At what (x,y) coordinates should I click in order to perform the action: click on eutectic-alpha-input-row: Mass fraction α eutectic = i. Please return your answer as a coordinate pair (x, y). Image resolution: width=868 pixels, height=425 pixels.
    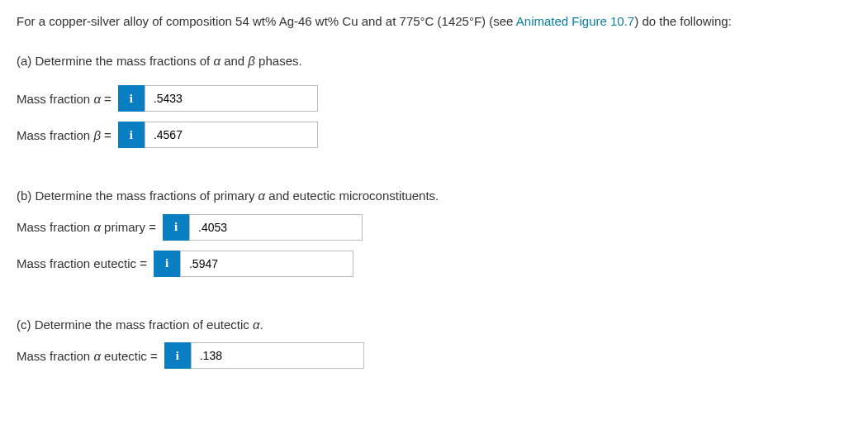
    Looking at the image, I should click on (434, 356).